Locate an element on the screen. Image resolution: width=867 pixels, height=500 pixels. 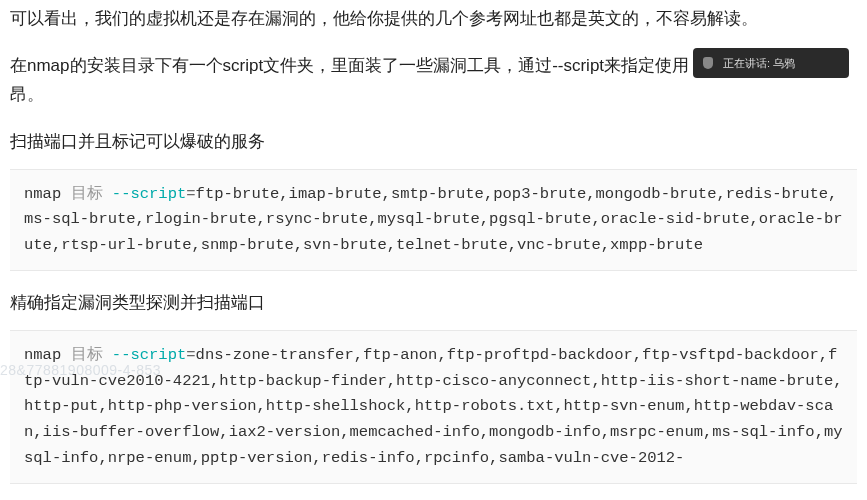
speaking-notice: 正在讲话: 乌鸦 is located at coordinates (771, 63).